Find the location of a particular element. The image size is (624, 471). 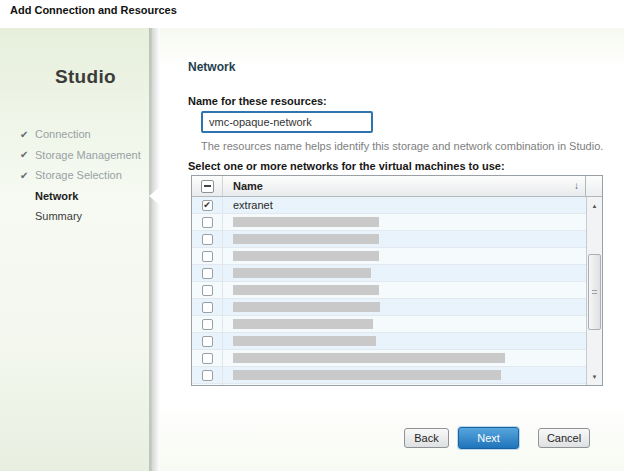

step-label: Connection is located at coordinates (63, 134).